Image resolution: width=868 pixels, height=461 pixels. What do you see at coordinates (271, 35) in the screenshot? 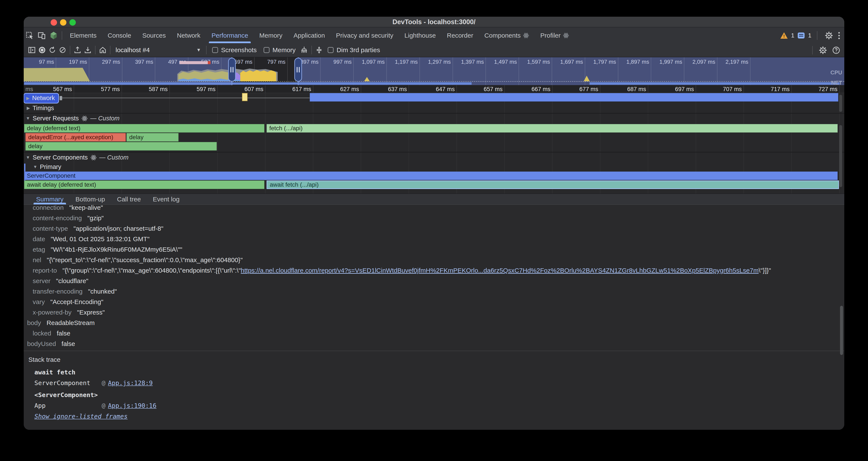
I see `tab-memory: Memory` at bounding box center [271, 35].